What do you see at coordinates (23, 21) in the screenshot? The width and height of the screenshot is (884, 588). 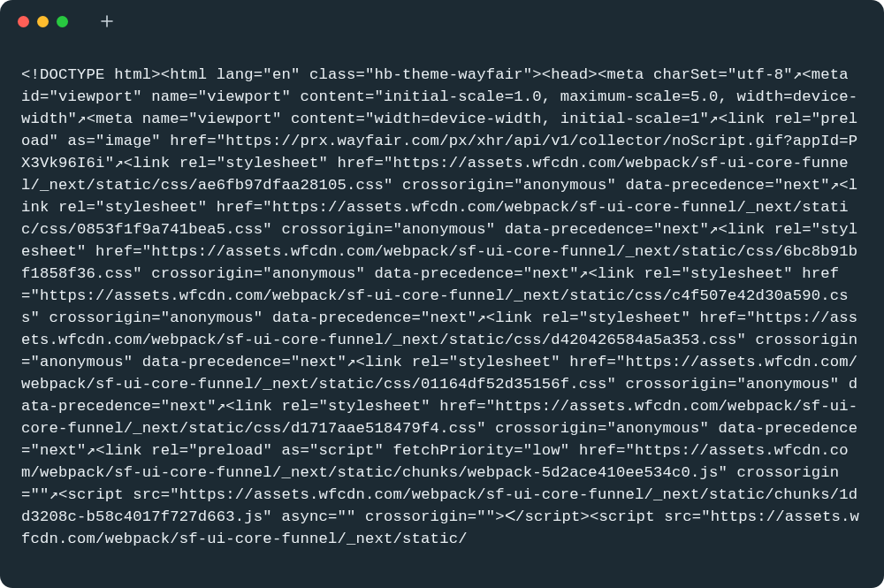 I see `close-button` at bounding box center [23, 21].